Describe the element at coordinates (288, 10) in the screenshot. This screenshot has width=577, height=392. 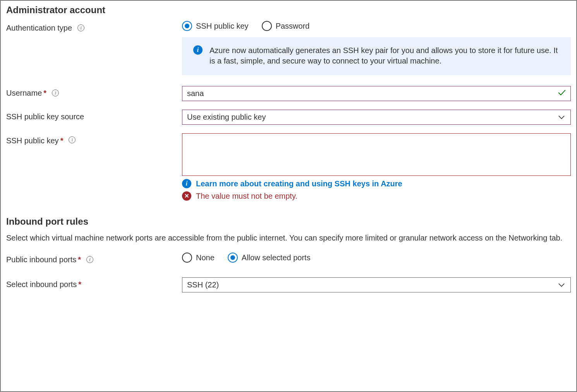
I see `section-title-admin: Administrator account` at that location.